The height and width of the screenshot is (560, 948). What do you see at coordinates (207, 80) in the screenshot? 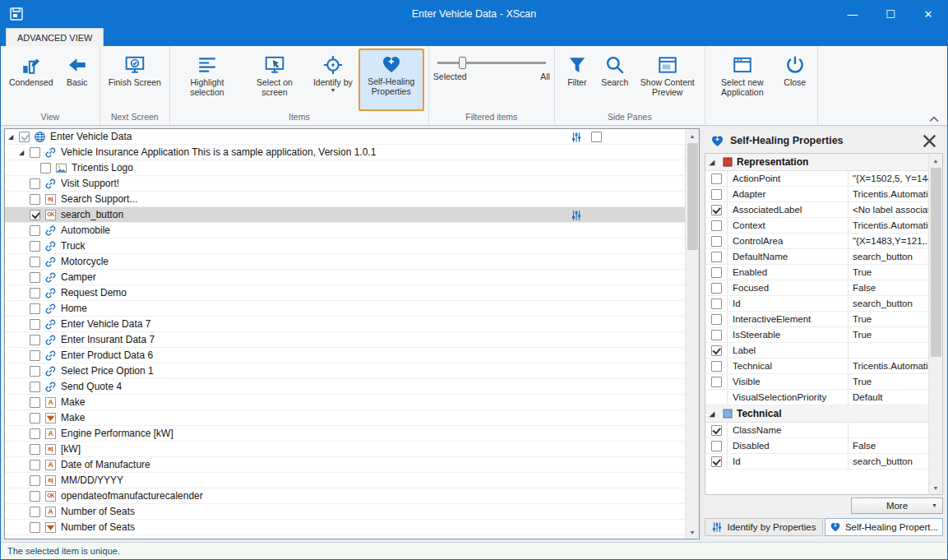
I see `highlight-selection-button: Highlight selection` at bounding box center [207, 80].